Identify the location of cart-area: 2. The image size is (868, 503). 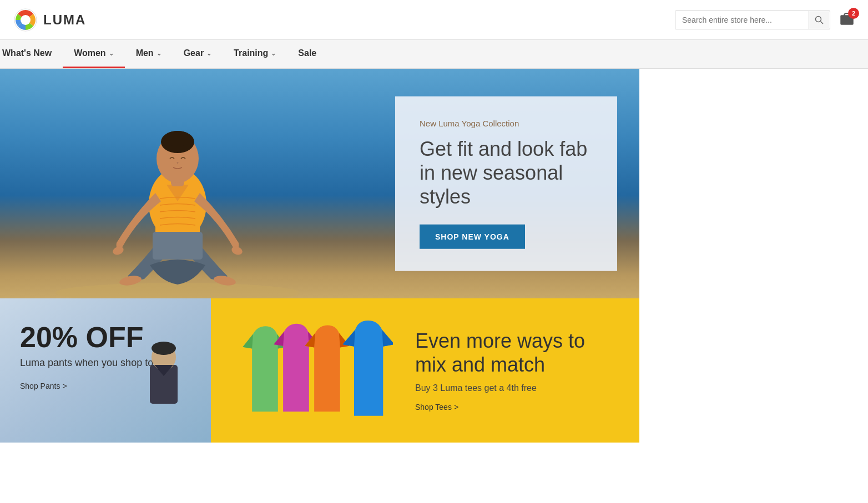
(847, 20).